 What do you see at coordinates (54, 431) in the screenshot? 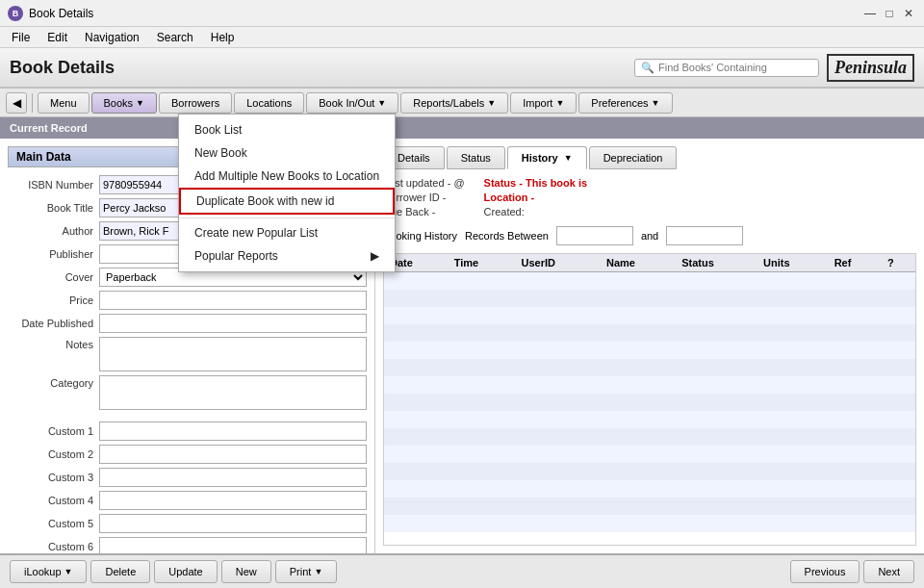
I see `custom1-label: Custom 1` at bounding box center [54, 431].